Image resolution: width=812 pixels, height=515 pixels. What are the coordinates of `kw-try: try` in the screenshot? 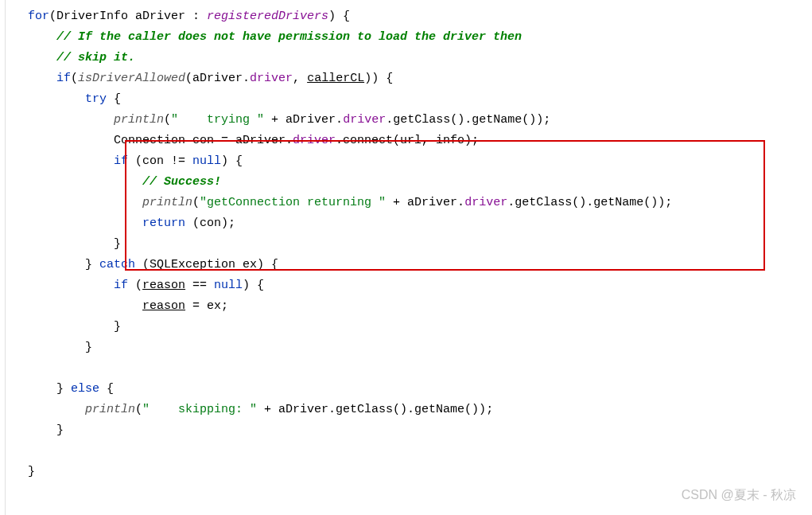 It's located at (95, 99).